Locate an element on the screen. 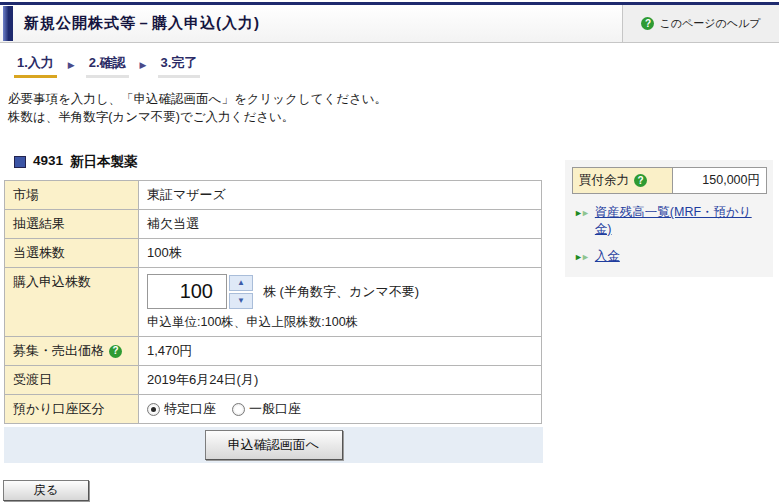 The height and width of the screenshot is (503, 779). radio-general-account: 一般口座 is located at coordinates (266, 409).